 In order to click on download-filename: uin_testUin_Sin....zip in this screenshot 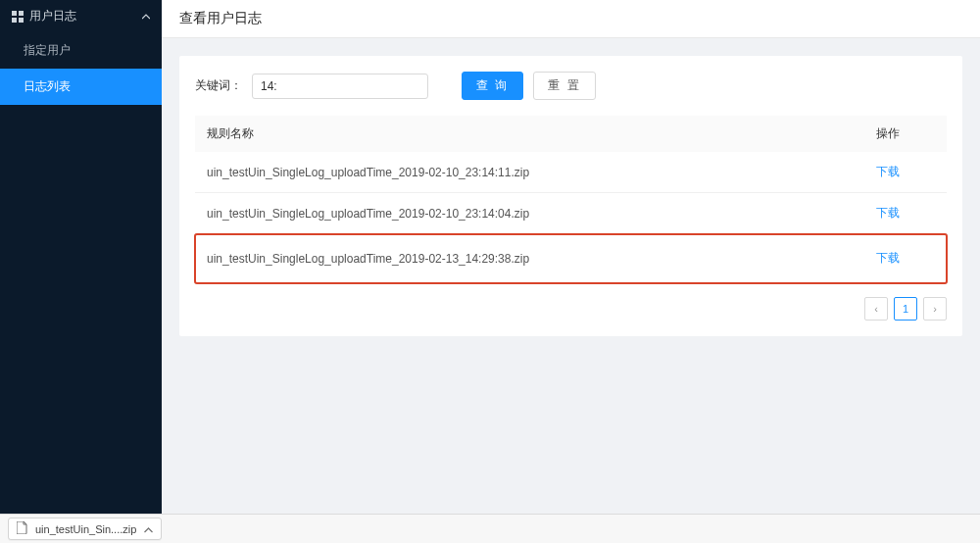, I will do `click(86, 529)`.